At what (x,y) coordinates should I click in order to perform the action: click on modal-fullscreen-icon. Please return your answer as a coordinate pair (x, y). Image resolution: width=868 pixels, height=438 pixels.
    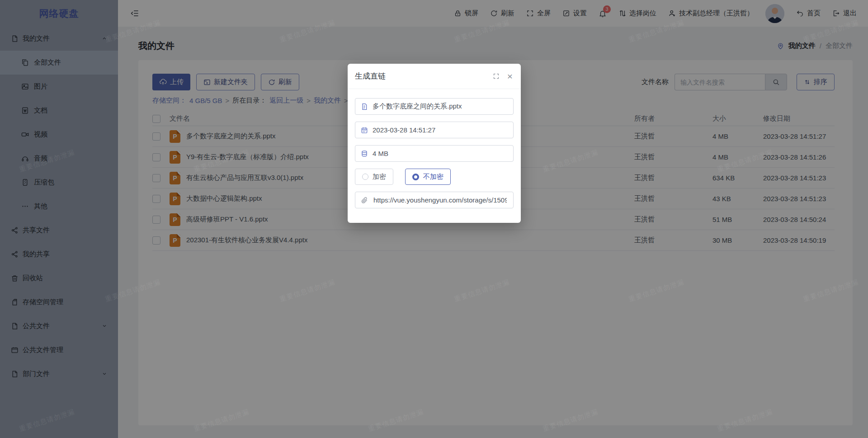
    Looking at the image, I should click on (496, 76).